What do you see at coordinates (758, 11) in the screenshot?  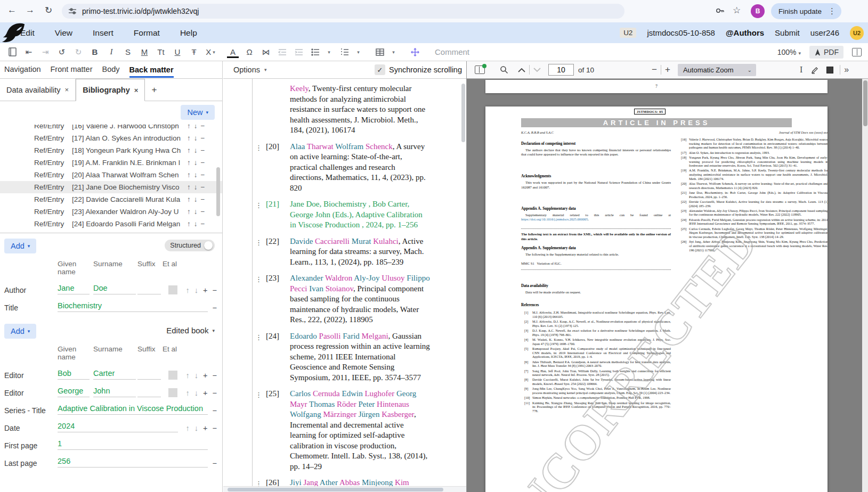 I see `browser-profile-avatar: B` at bounding box center [758, 11].